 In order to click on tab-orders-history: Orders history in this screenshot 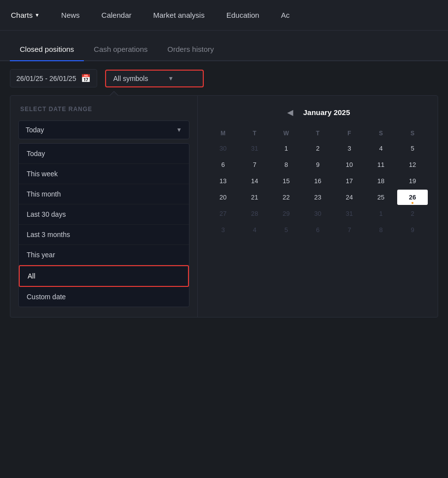, I will do `click(190, 53)`.